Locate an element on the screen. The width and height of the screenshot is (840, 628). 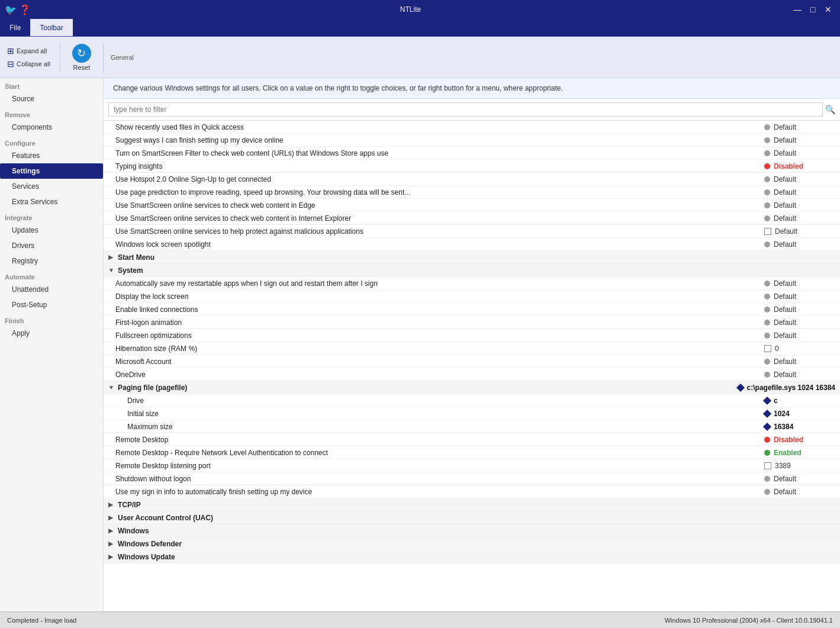
menu-file: File is located at coordinates (15, 27).